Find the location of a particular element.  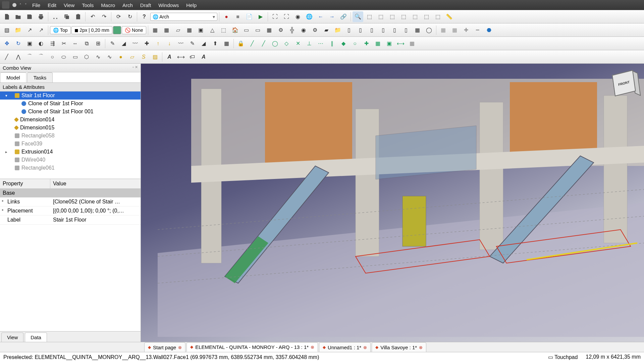

arch-equipment-button: ⚙ is located at coordinates (281, 30).